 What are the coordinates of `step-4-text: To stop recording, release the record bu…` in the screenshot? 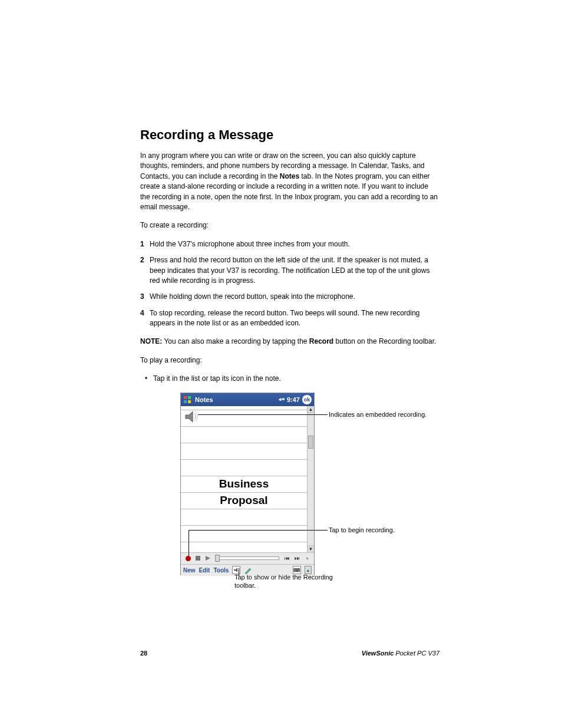 It's located at (285, 318).